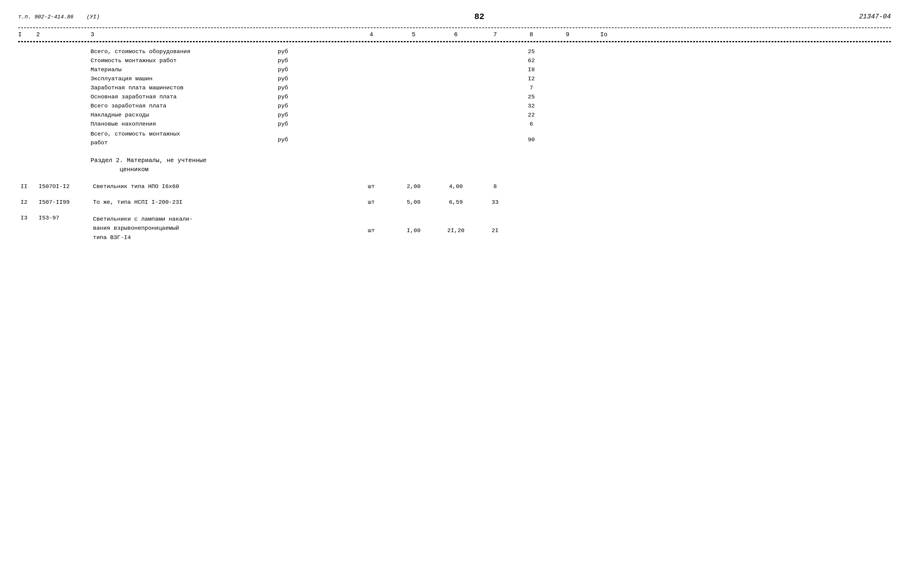  Describe the element at coordinates (184, 106) in the screenshot. I see `summary-label-6: Всего заработная плата` at that location.